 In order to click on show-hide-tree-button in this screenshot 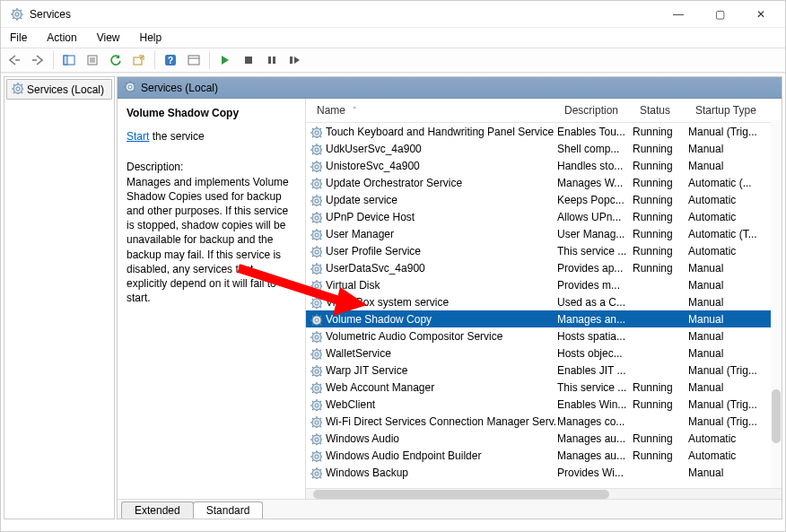, I will do `click(69, 60)`.